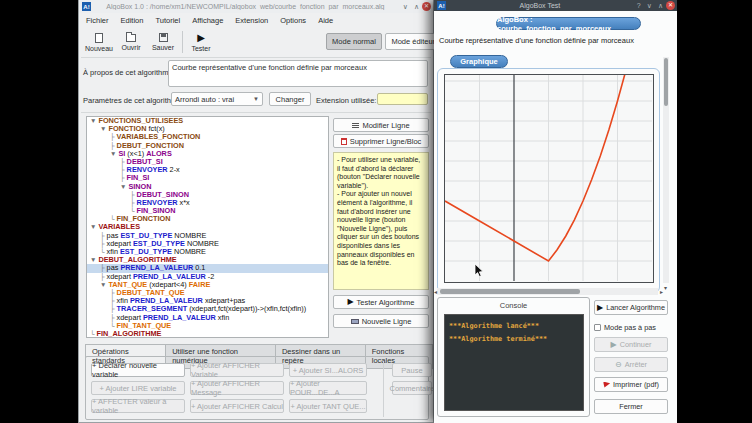 The width and height of the screenshot is (752, 423). What do you see at coordinates (328, 370) in the screenshot?
I see `panel-button-ajouter-si-alors: + Ajouter SI...ALORS` at bounding box center [328, 370].